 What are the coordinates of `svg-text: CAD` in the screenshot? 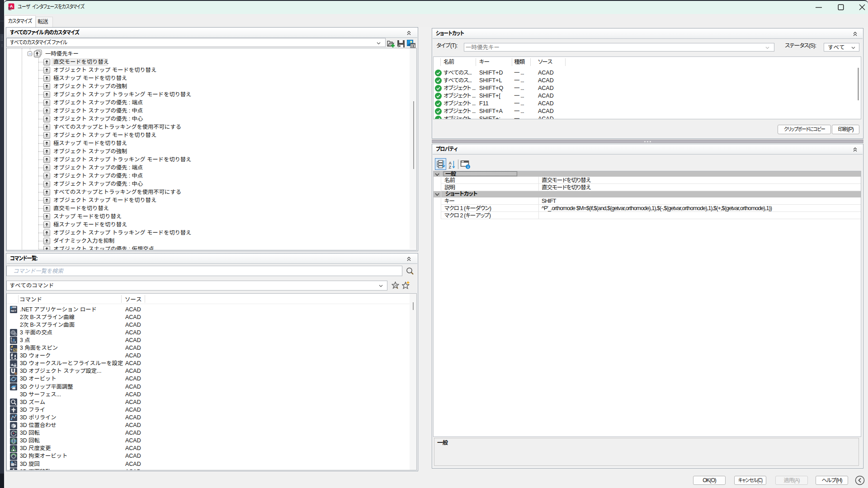 It's located at (10, 9).